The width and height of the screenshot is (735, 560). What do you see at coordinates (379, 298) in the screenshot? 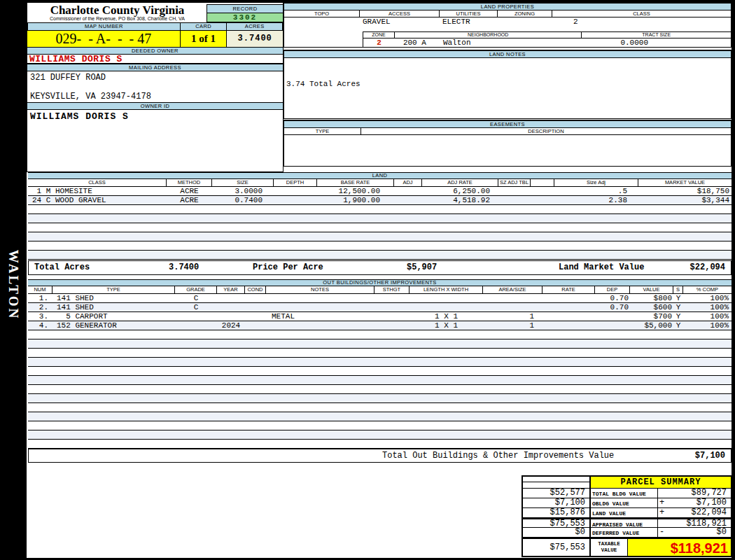
I see `out-building-row: 1.141 SHEDC0.70$800Y100%` at bounding box center [379, 298].